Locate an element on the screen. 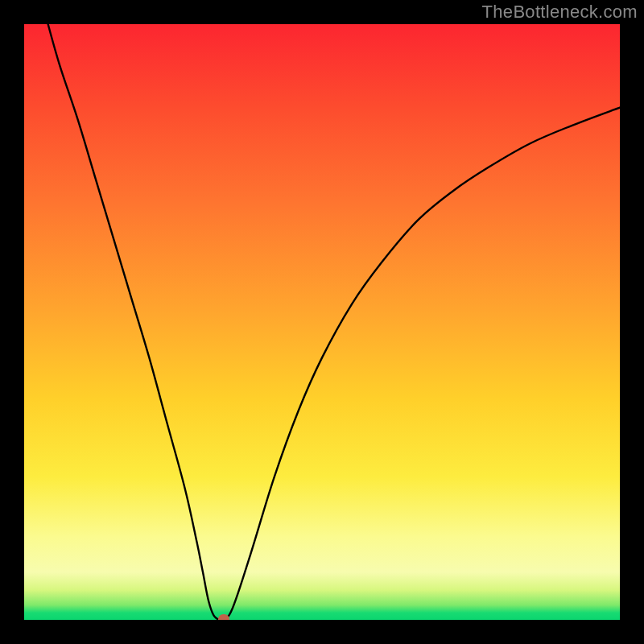 The image size is (644, 644). watermark-text: TheBottleneck.com is located at coordinates (560, 12).